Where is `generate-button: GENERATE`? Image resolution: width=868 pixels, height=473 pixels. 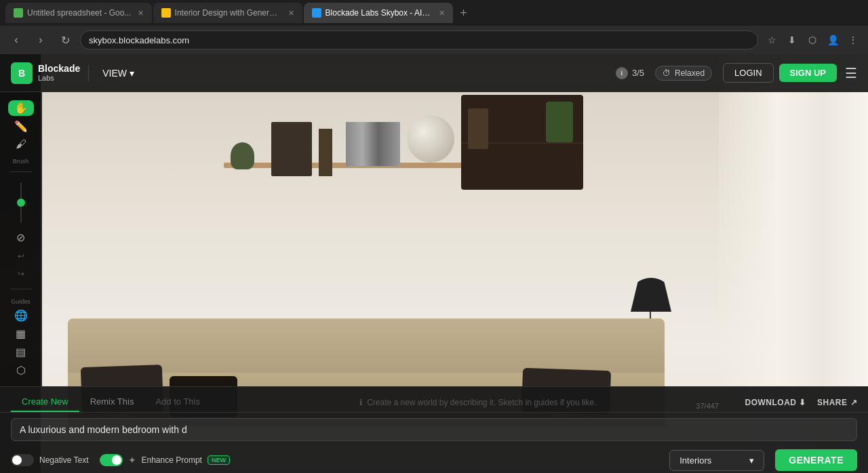
generate-button: GENERATE is located at coordinates (816, 460).